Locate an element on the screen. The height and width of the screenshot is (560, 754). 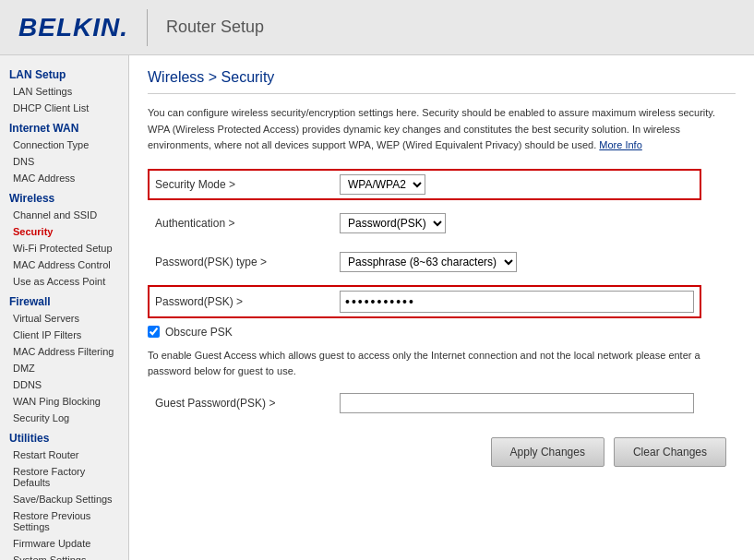
sidebar-section-lan-setup: LAN Setup is located at coordinates (65, 73).